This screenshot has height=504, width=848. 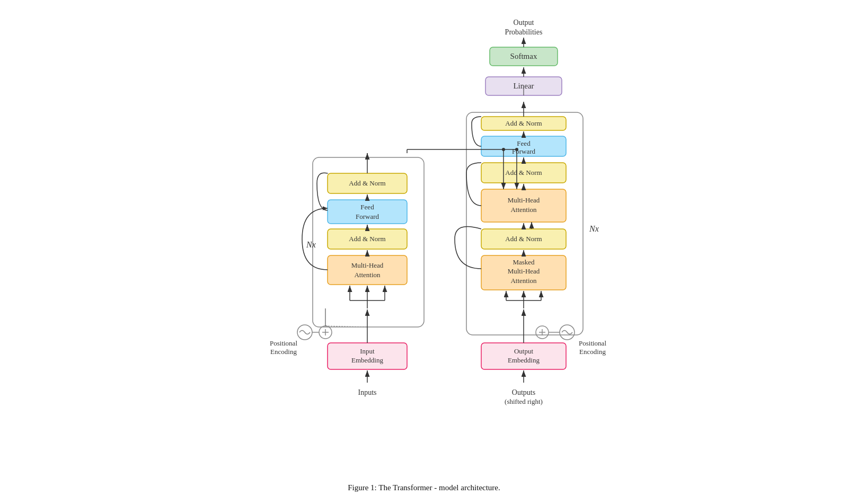 What do you see at coordinates (524, 271) in the screenshot?
I see `dec-masked-mha-label2: Multi-Head` at bounding box center [524, 271].